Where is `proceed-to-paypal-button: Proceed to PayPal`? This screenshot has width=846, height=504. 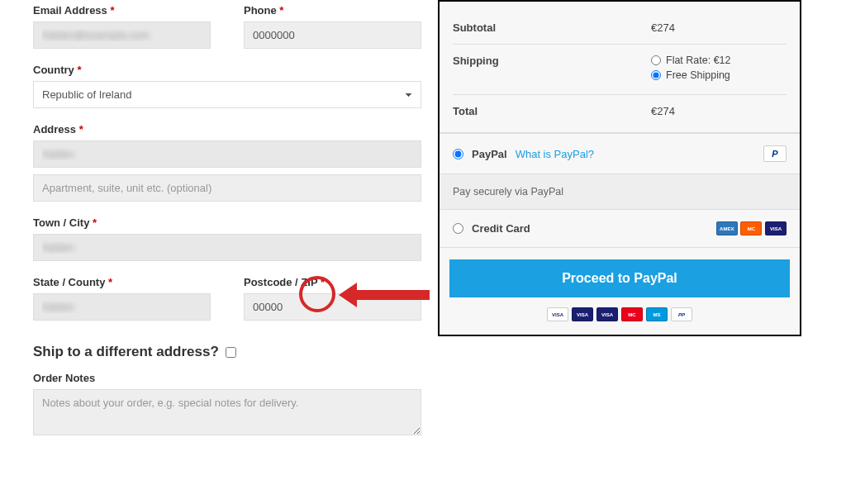
proceed-to-paypal-button: Proceed to PayPal is located at coordinates (620, 278).